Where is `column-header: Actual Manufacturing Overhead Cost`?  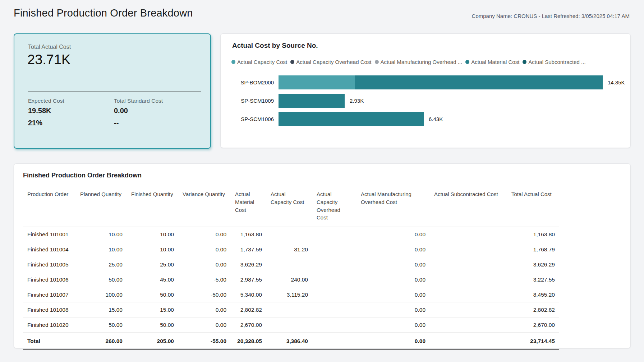
column-header: Actual Manufacturing Overhead Cost is located at coordinates (393, 207).